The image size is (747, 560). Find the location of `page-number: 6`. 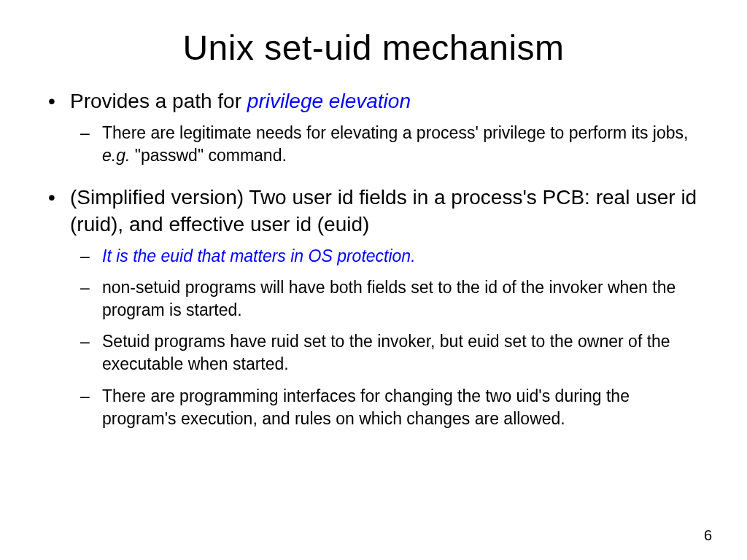

page-number: 6 is located at coordinates (708, 535).